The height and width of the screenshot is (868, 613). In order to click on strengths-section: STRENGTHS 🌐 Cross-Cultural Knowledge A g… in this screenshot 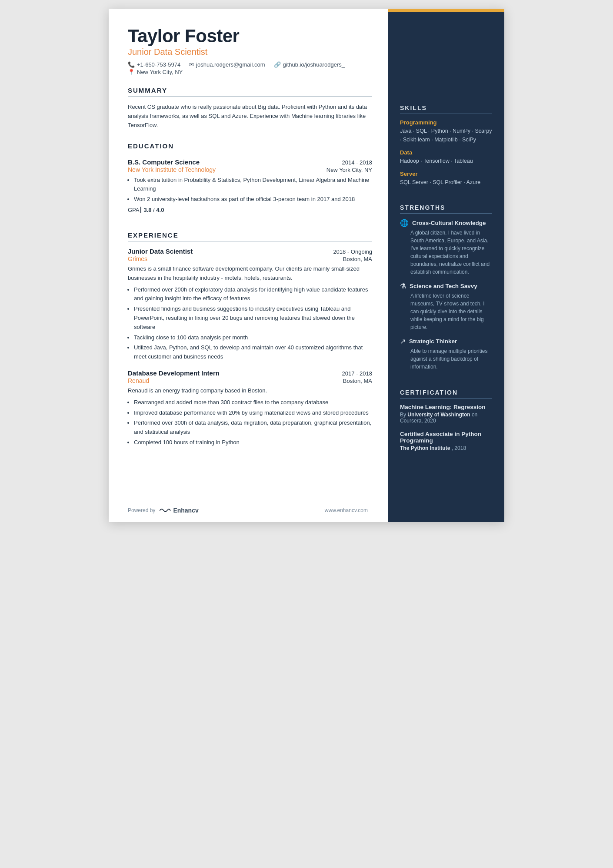, I will do `click(446, 291)`.